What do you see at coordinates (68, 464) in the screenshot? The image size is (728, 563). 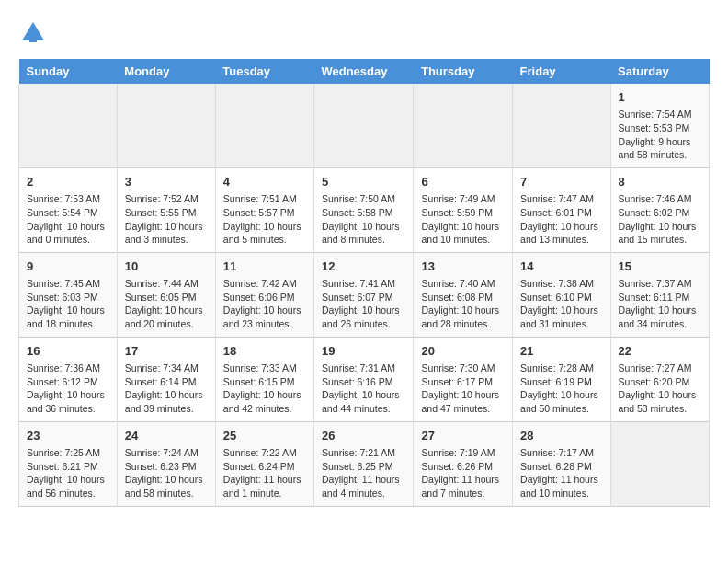 I see `calendar-cell: 23Sunrise: 7:25 AM Sunset: 6:21 PM Dayli…` at bounding box center [68, 464].